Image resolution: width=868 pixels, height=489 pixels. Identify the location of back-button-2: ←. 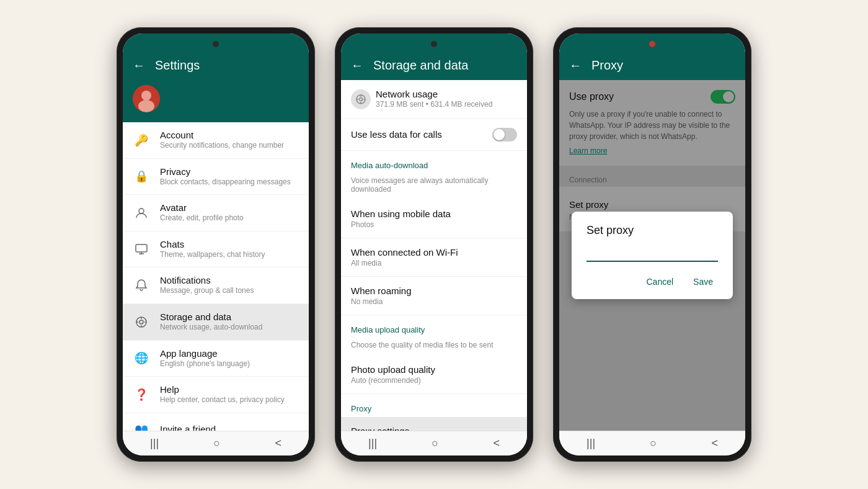
(357, 66).